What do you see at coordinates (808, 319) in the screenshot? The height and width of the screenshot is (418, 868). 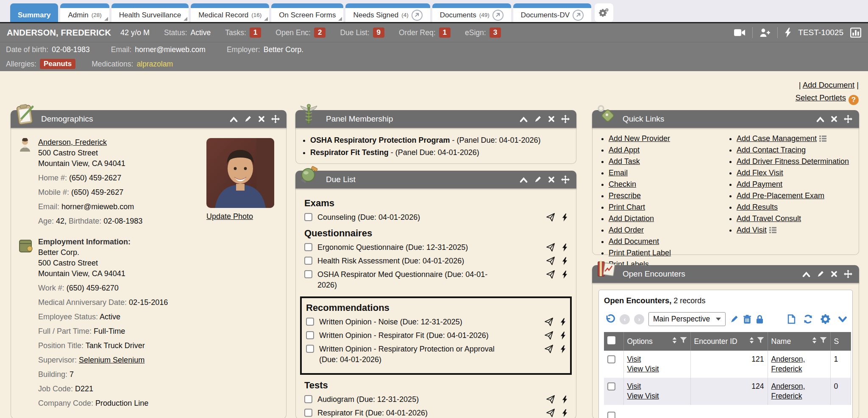 I see `refresh-icon` at bounding box center [808, 319].